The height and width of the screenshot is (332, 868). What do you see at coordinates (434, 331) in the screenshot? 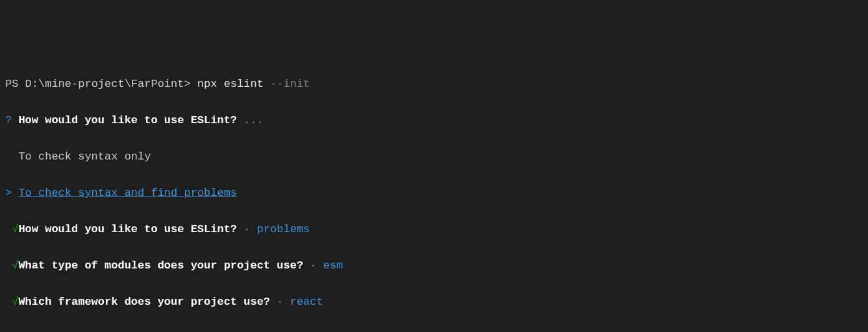
I see `answered-typescript: √Does your project use TypeScript? · No …` at bounding box center [434, 331].